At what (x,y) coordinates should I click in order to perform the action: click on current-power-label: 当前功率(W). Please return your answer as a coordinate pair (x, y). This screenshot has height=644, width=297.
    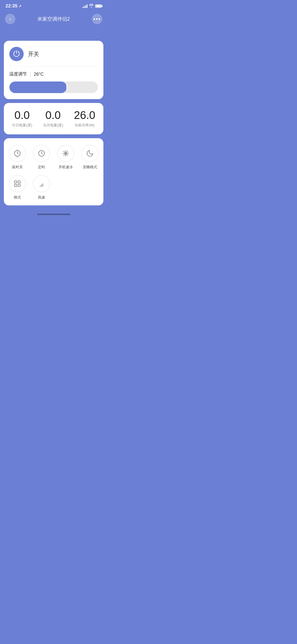
    Looking at the image, I should click on (85, 125).